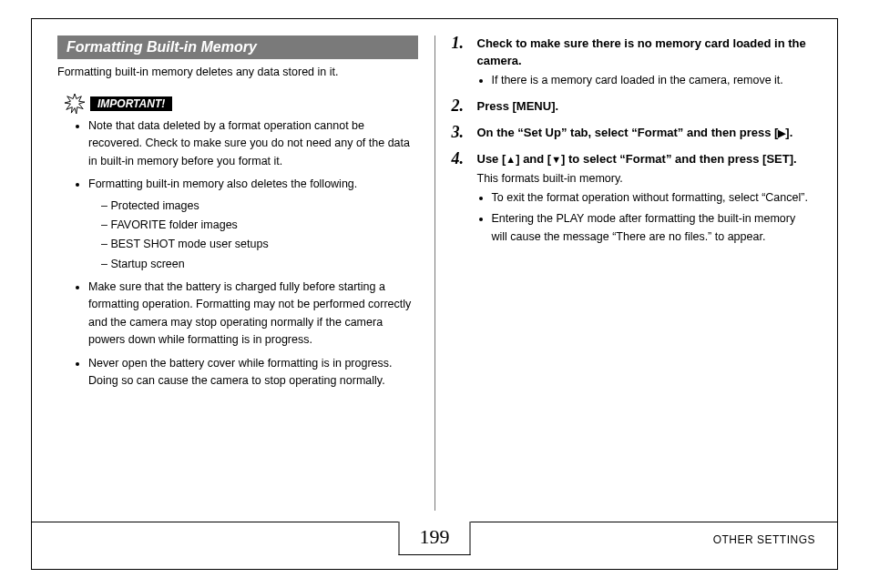 The height and width of the screenshot is (588, 869). I want to click on sub-list: Protected images FAVORITE folder images …, so click(253, 236).